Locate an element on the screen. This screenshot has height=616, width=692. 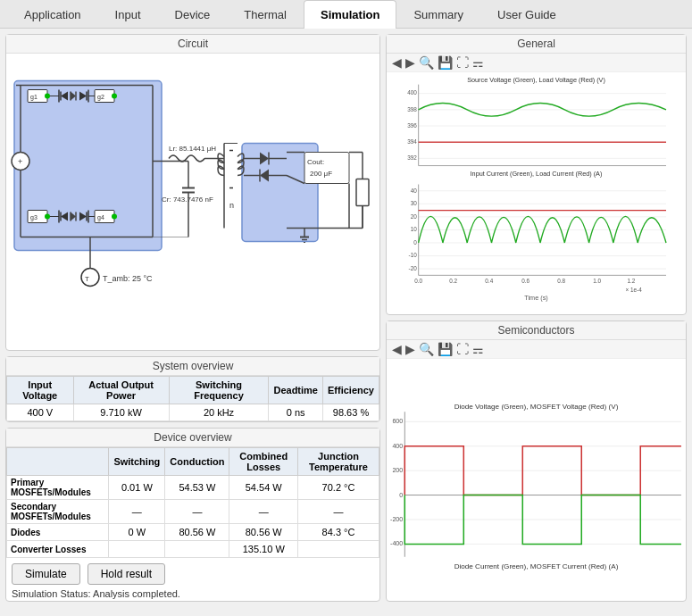
cell-output-power: 9.710 kW is located at coordinates (121, 412).